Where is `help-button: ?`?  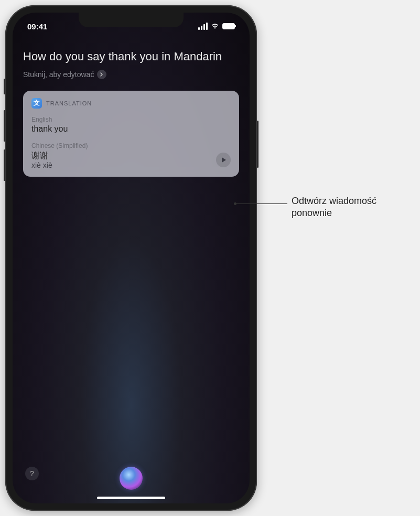
help-button: ? is located at coordinates (32, 474).